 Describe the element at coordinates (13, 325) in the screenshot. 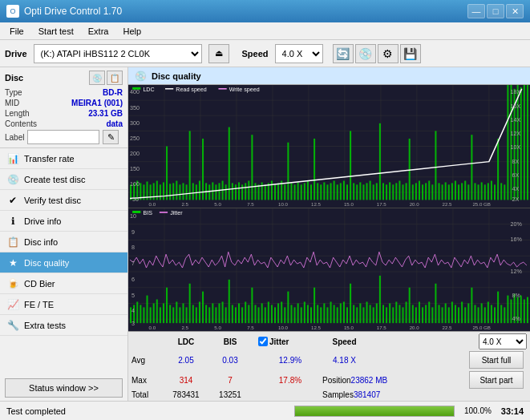

I see `extra-tests-icon: 🔧` at that location.